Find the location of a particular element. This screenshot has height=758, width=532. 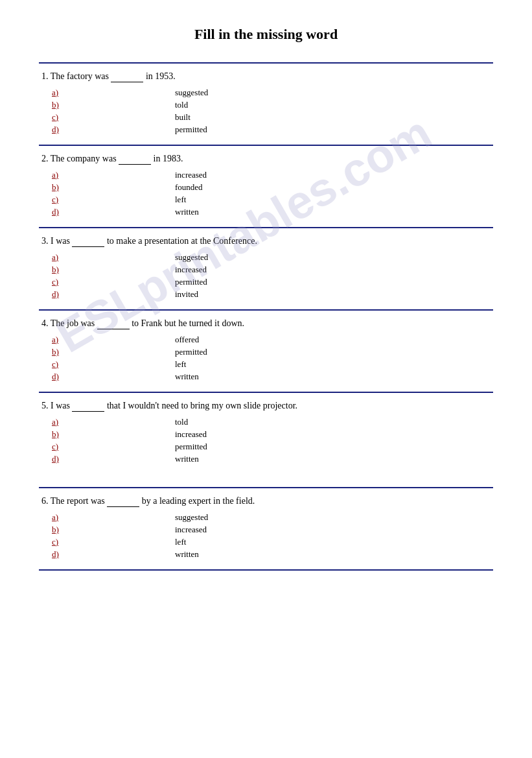

option-item-5-1: b)increased is located at coordinates (272, 434).